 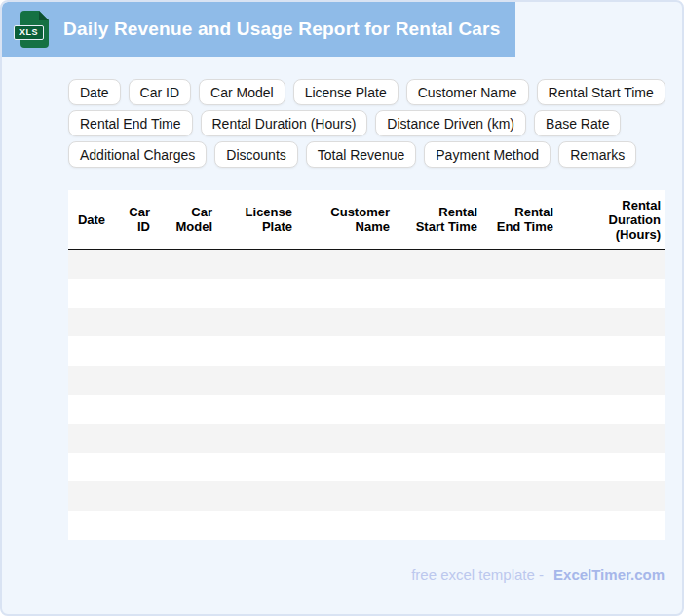 I want to click on chip-remarks: Remarks, so click(x=597, y=154).